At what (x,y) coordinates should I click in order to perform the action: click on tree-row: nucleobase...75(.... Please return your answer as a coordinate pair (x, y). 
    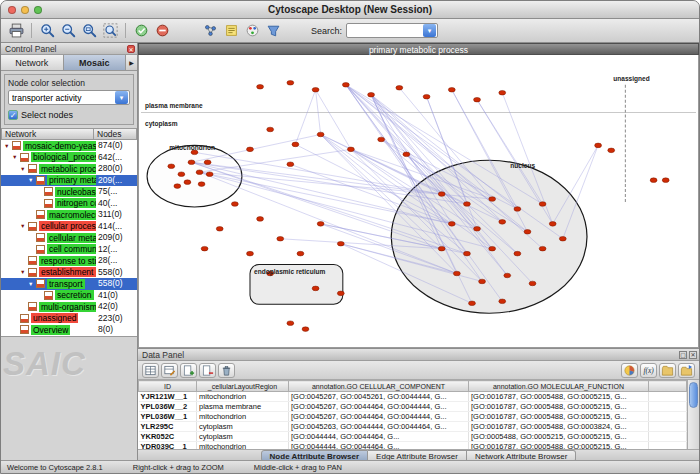
    Looking at the image, I should click on (69, 192).